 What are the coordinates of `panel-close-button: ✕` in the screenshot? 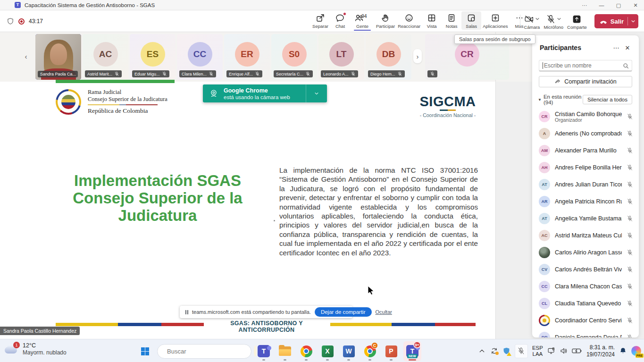 It's located at (627, 48).